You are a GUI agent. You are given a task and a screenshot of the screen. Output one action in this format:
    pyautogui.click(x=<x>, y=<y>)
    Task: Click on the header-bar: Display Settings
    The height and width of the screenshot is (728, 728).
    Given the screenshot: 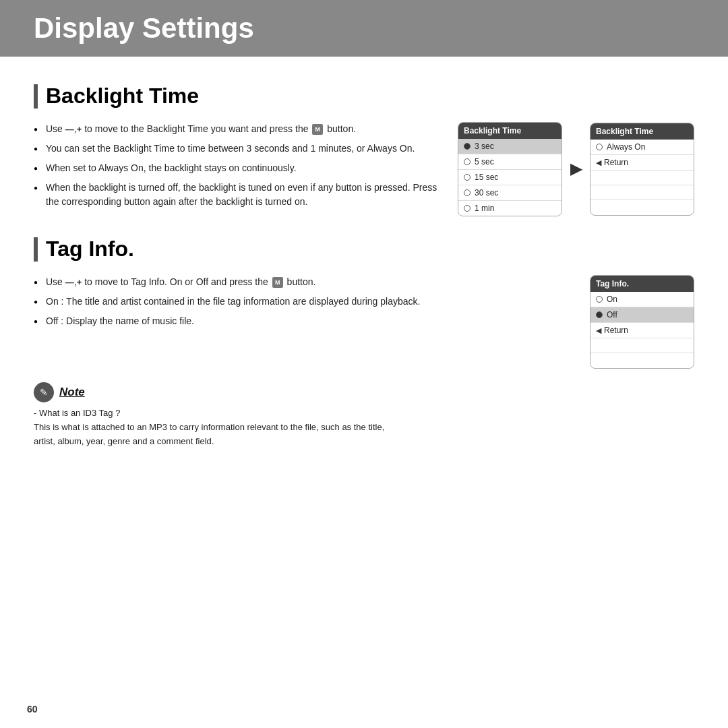 What is the action you would take?
    pyautogui.click(x=364, y=28)
    